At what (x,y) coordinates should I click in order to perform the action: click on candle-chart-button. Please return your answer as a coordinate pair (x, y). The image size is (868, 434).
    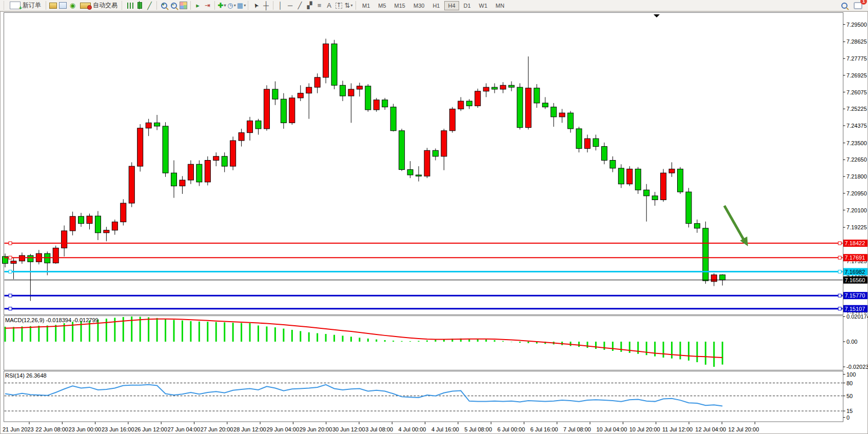
    Looking at the image, I should click on (140, 6).